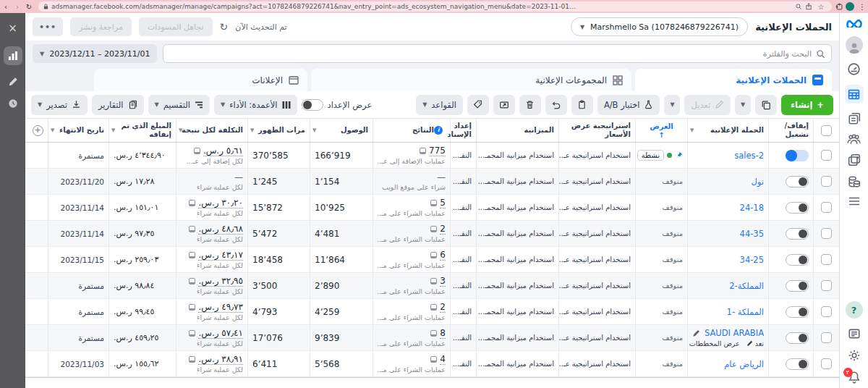 The height and width of the screenshot is (388, 868). I want to click on table-row: 34-25 متوقف است, so click(433, 260).